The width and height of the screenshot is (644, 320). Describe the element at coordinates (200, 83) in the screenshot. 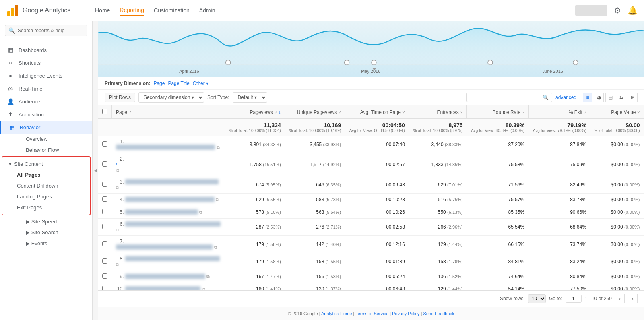

I see `dim-other: Other ▾` at that location.